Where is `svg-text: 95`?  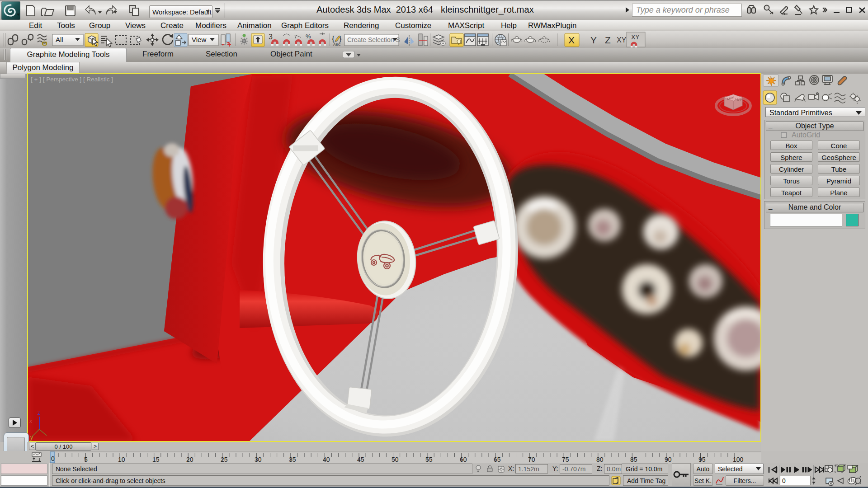 svg-text: 95 is located at coordinates (702, 460).